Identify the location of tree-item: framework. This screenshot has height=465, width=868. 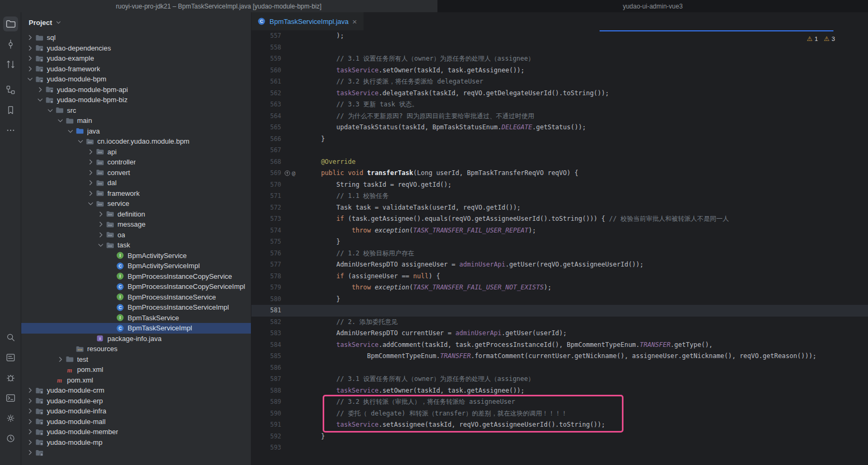
(136, 194).